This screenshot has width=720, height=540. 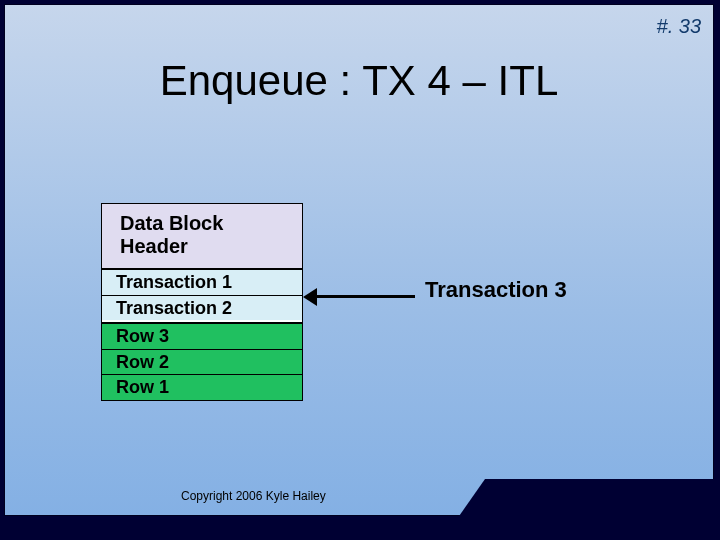 I want to click on header-text-line2: Header, so click(x=154, y=246).